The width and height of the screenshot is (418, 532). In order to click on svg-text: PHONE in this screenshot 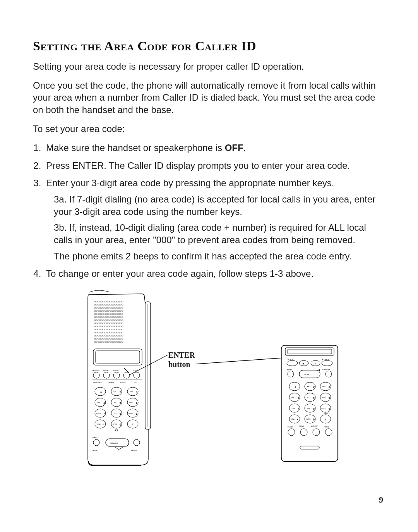, I will do `click(307, 375)`.